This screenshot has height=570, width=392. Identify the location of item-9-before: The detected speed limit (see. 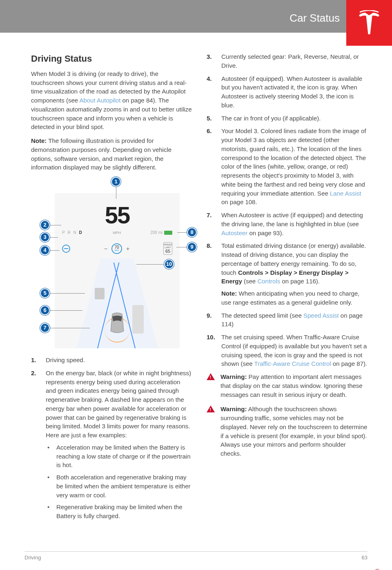
(262, 315).